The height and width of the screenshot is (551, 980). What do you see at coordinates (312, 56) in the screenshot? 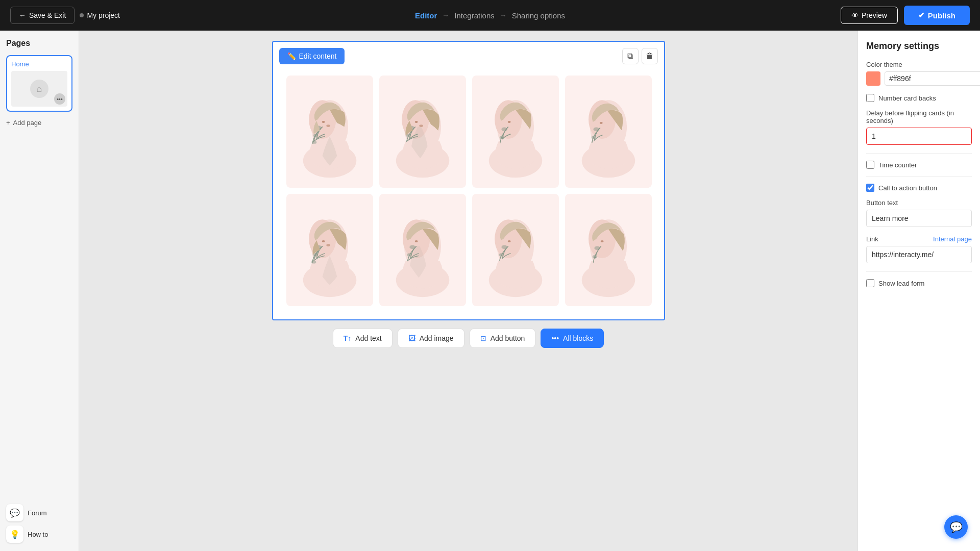
I see `edit-content-button: ✏️ Edit content` at bounding box center [312, 56].